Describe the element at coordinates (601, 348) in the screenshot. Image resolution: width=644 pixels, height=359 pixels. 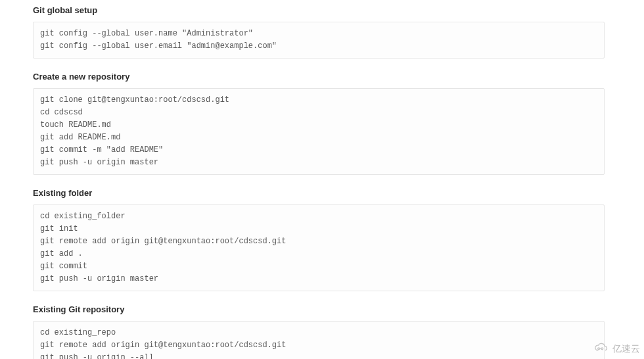
I see `cloud-icon` at that location.